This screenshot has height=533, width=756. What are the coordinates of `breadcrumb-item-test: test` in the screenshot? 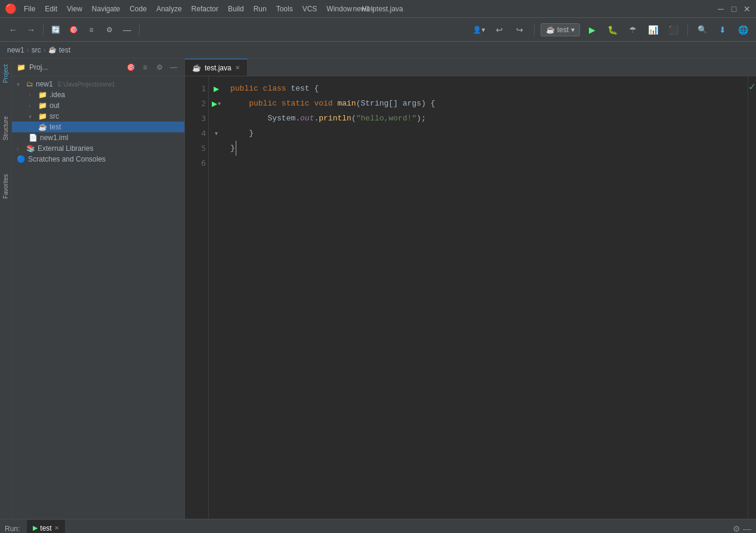 It's located at (64, 50).